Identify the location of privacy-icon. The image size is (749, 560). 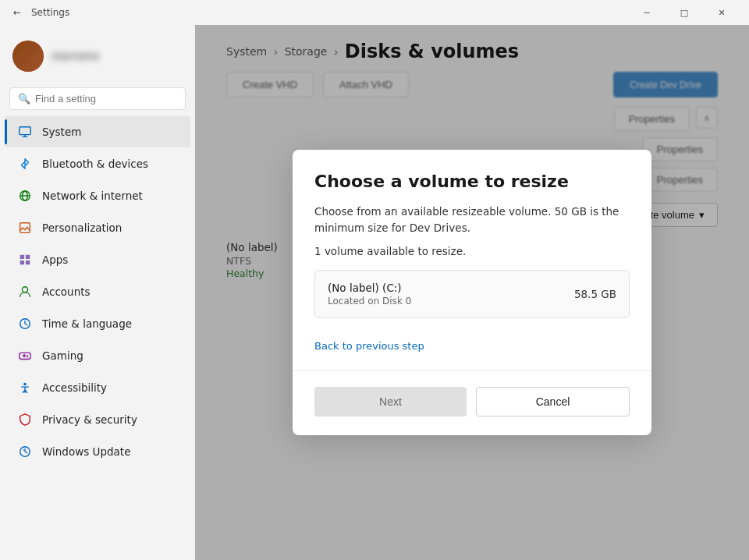
(25, 420).